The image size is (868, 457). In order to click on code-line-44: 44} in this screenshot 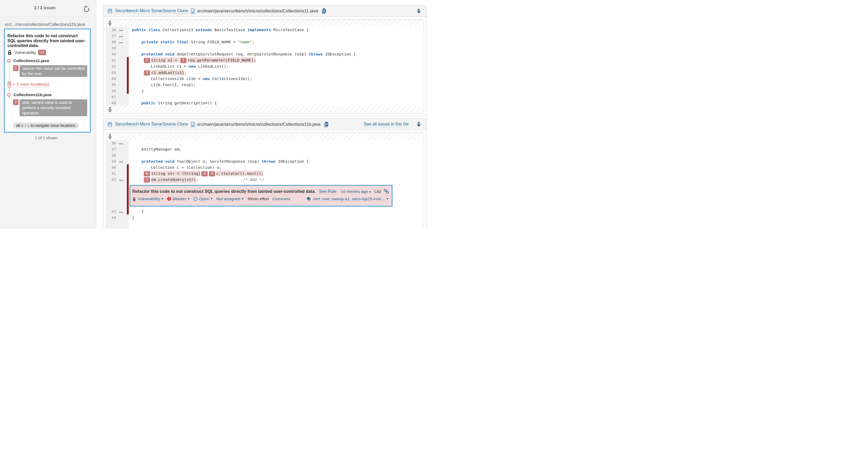, I will do `click(265, 218)`.